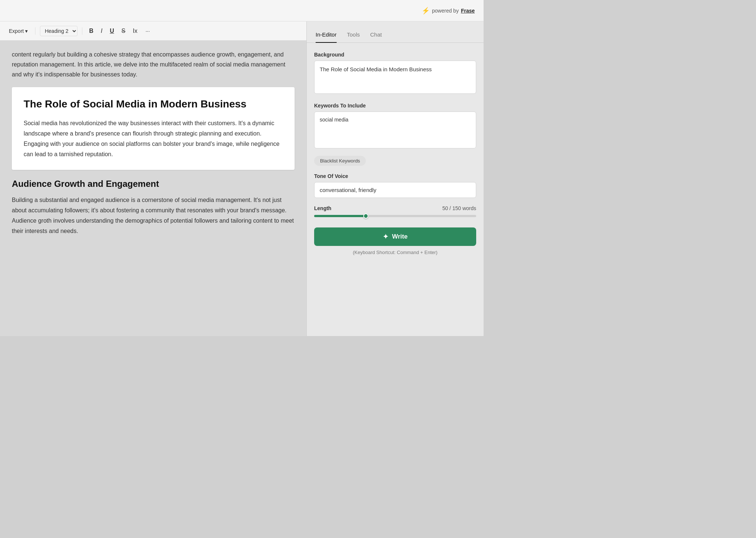  Describe the element at coordinates (16, 31) in the screenshot. I see `export-label: Export` at that location.